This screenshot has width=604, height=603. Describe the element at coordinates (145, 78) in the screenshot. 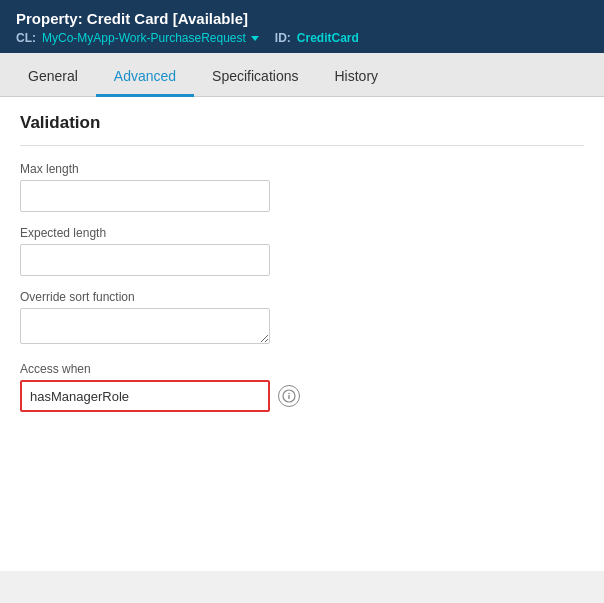

I see `tab-advanced: Advanced` at that location.